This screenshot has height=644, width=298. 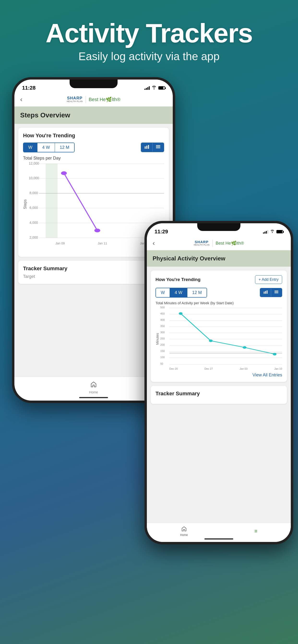 What do you see at coordinates (94, 158) in the screenshot?
I see `chart-label: Total Steps per Day` at bounding box center [94, 158].